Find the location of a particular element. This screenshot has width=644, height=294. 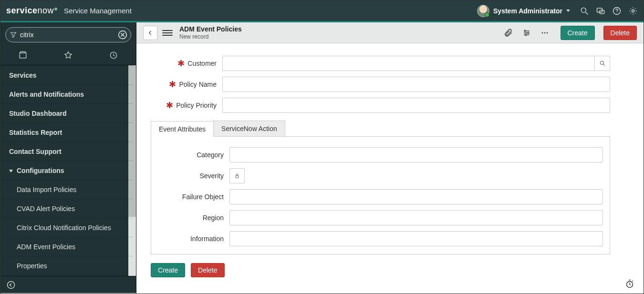

personalize-form-button is located at coordinates (527, 33).